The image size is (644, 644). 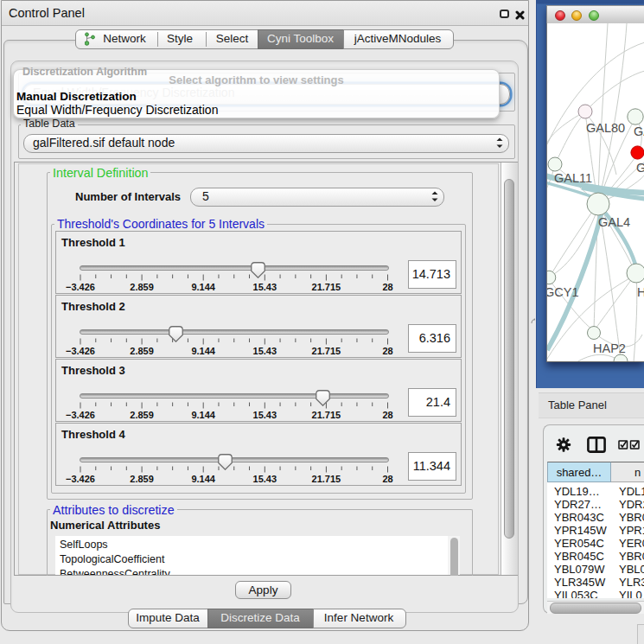 What do you see at coordinates (640, 168) in the screenshot?
I see `svg-text: G` at bounding box center [640, 168].